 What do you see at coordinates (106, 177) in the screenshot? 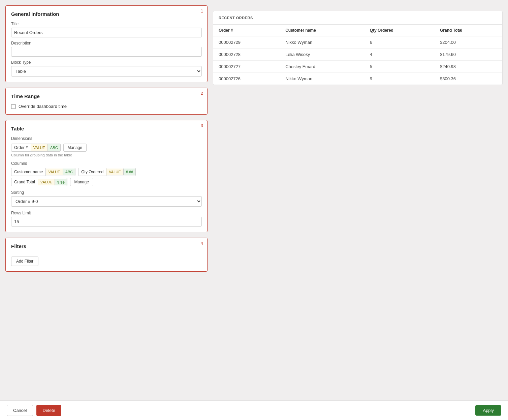
I see `columns-rows: Customer name VALUE ABC Qty Ordered VALU…` at bounding box center [106, 177].